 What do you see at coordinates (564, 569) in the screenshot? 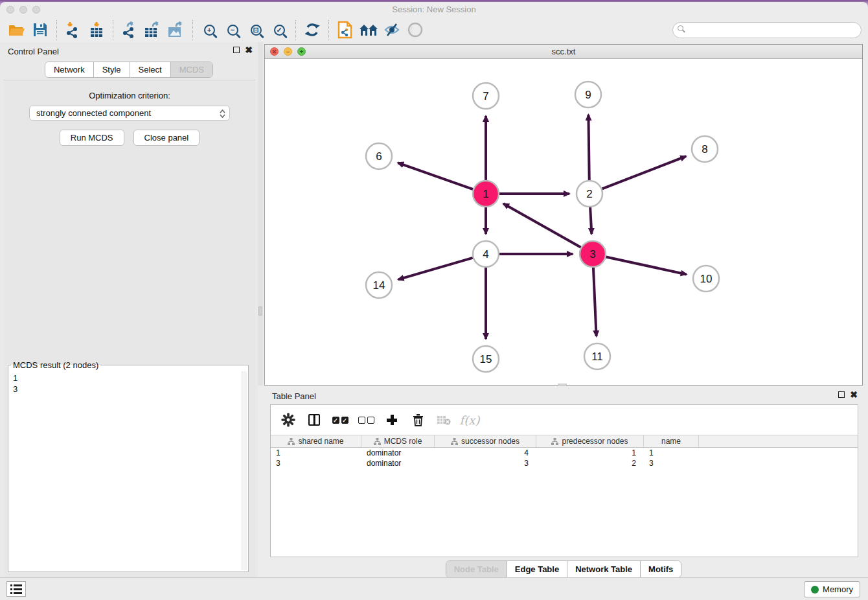
I see `table-tabs: Node TableEdge TableNetwork TableMotifs` at bounding box center [564, 569].